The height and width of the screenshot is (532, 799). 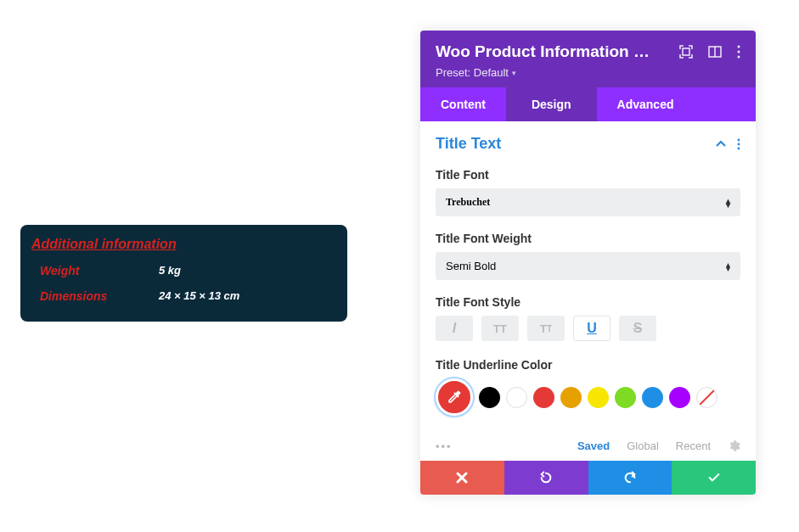 I want to click on preview-row: Dimensions 24 × 15 × 13 cm, so click(x=183, y=296).